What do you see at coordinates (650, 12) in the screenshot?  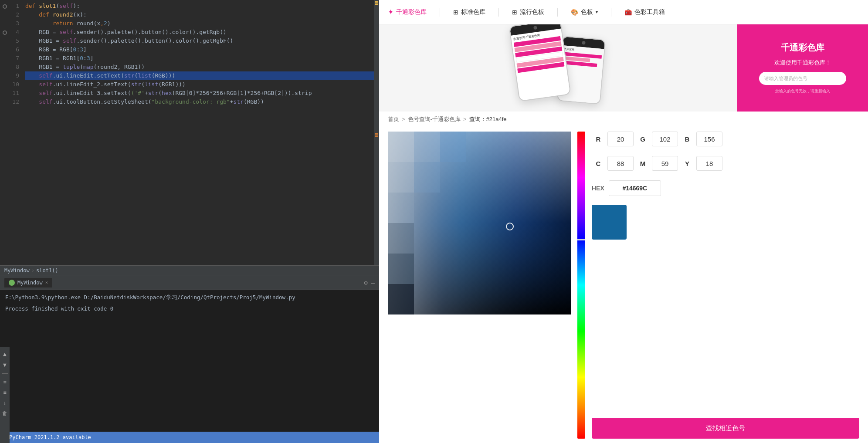 I see `nav-label-tools: 色彩工具箱` at bounding box center [650, 12].